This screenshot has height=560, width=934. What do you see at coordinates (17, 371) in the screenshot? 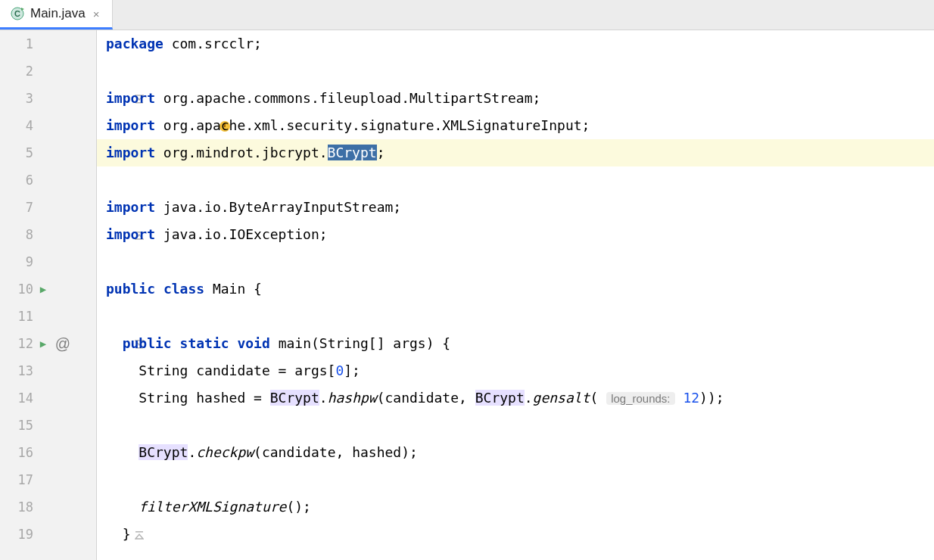
I see `line-number: 13` at bounding box center [17, 371].